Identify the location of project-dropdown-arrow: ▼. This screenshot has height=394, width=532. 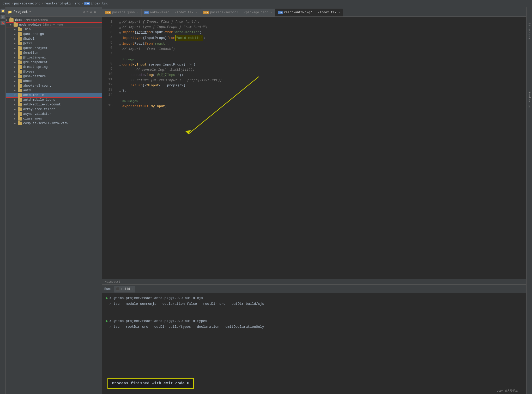
(30, 12).